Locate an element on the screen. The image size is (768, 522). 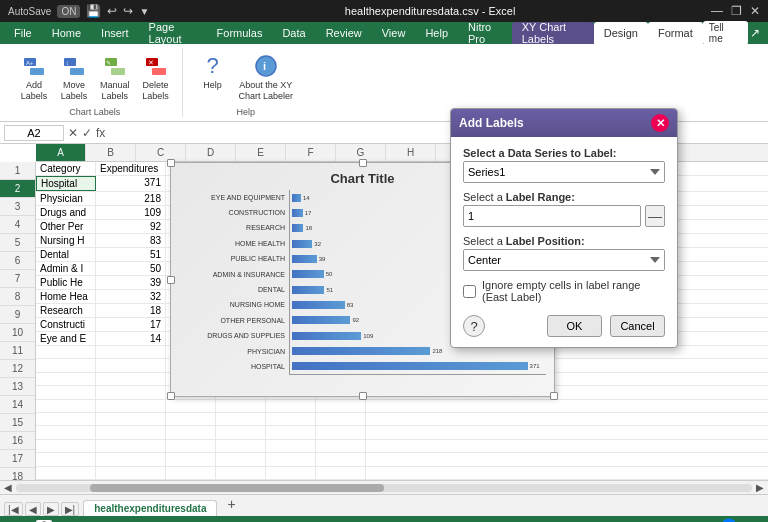
name-box is located at coordinates (34, 133).